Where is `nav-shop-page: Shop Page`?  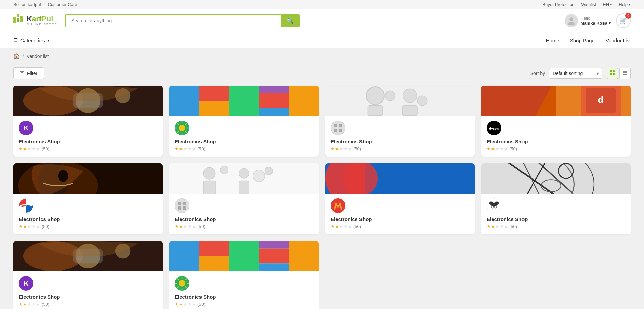
nav-shop-page: Shop Page is located at coordinates (582, 40).